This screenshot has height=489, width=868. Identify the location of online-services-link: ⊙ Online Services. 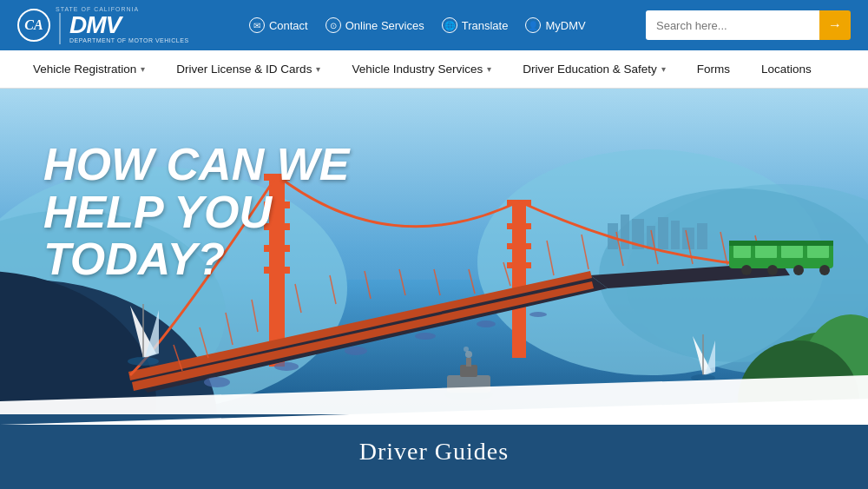
(375, 25).